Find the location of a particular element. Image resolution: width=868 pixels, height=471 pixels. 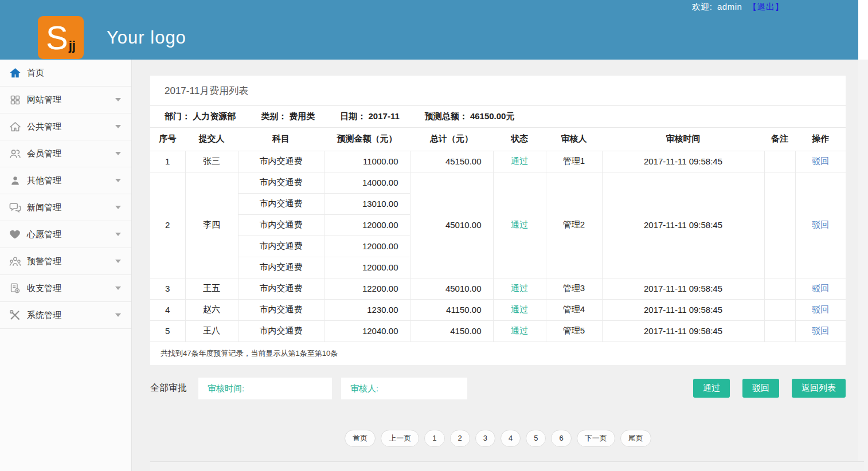

welcome-bar: 欢迎: admin 【退出】 is located at coordinates (738, 7).